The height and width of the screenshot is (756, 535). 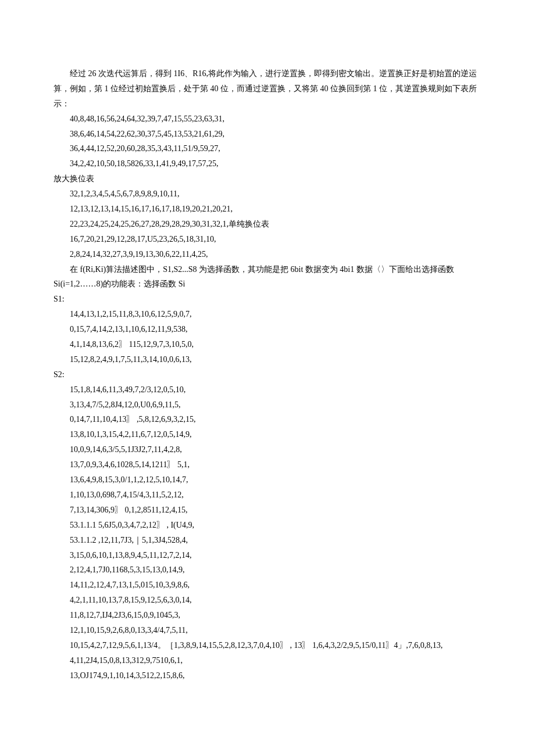 I want to click on text: 4,2,1,11,10,13,7,8,15,9,12,5,6,3,0,14,, so click(x=130, y=600).